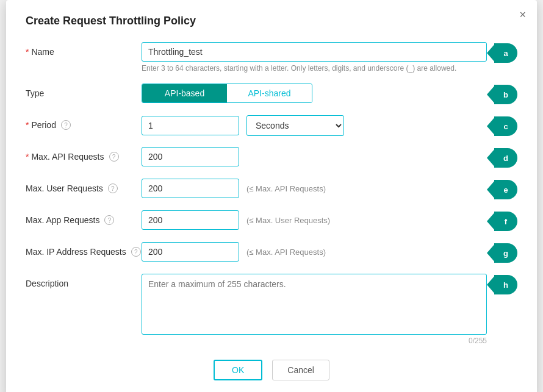 The image size is (543, 392). I want to click on close-button: ×, so click(522, 15).